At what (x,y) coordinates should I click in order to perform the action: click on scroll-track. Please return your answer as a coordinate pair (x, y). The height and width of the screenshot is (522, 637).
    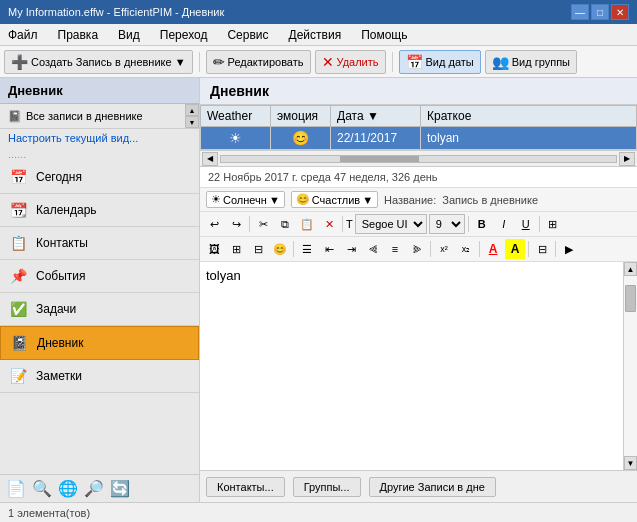
    Looking at the image, I should click on (418, 159).